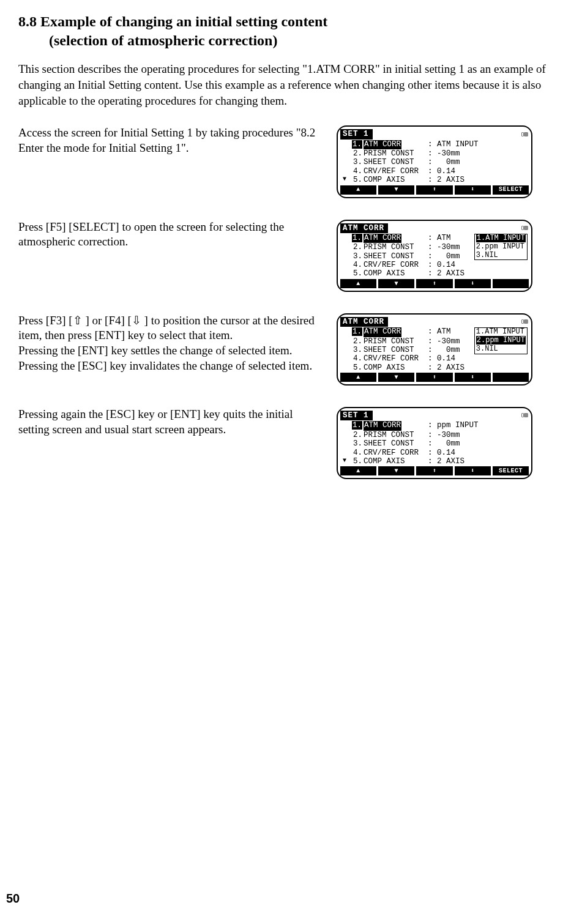 This screenshot has height=924, width=582. Describe the element at coordinates (291, 22) in the screenshot. I see `heading-line-1: 8.8 Example of changing an initial setti…` at that location.